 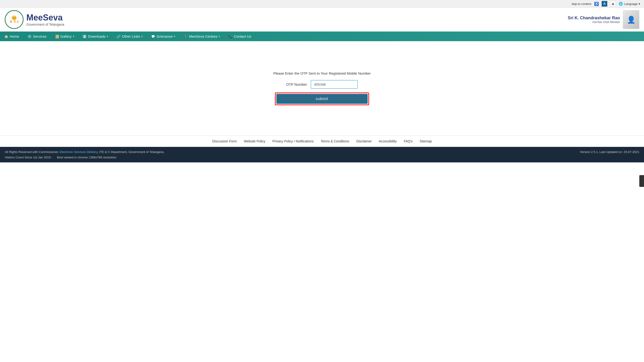 What do you see at coordinates (240, 36) in the screenshot?
I see `nav-contact-us: 📞 Contact Us` at bounding box center [240, 36].